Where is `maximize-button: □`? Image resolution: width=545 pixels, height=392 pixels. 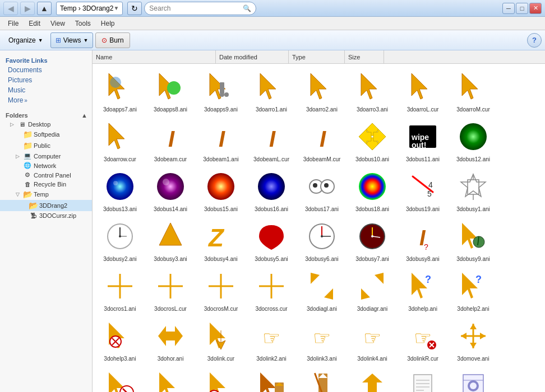
maximize-button: □ is located at coordinates (522, 8).